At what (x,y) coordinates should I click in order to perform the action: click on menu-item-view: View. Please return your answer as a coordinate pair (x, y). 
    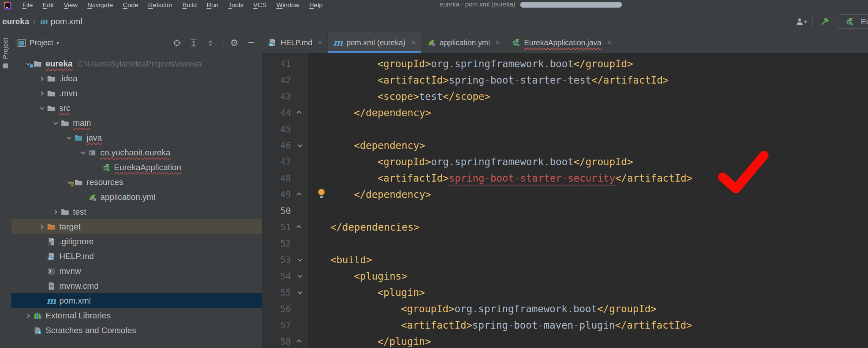
    Looking at the image, I should click on (71, 6).